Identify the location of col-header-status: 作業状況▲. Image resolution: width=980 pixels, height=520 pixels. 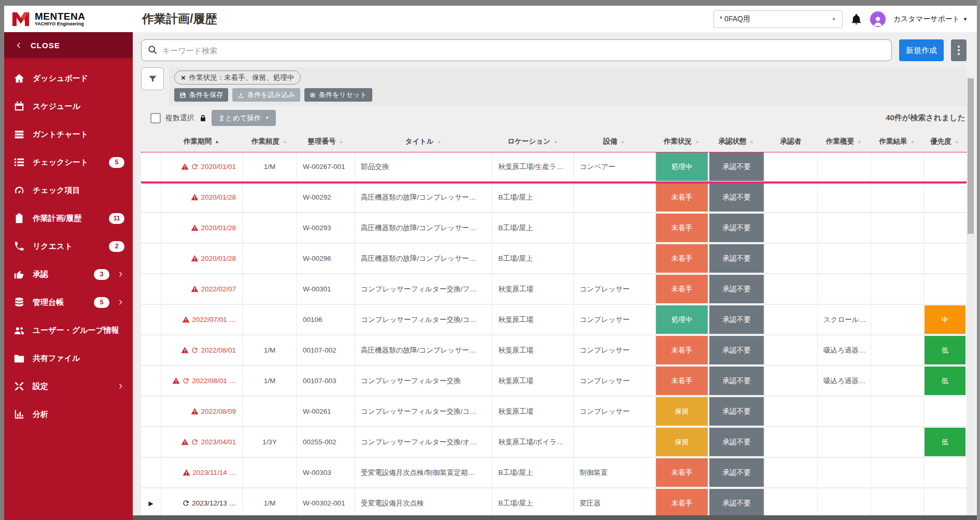
(681, 142).